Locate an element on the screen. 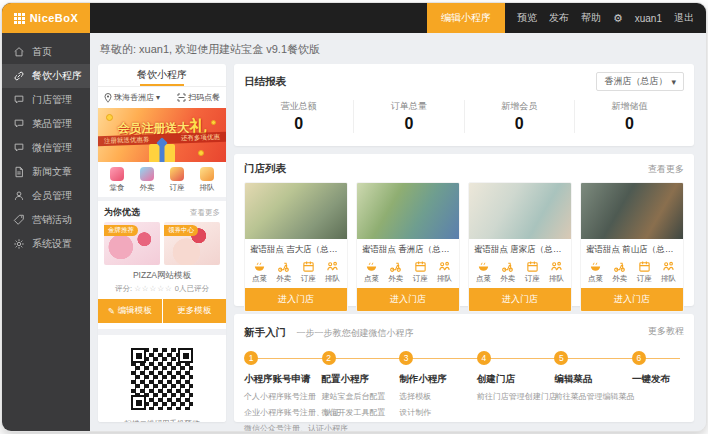 This screenshot has width=708, height=434. store-card: 蜜语甜点 唐家店（总店） 点菜 外卖 订座 排队 进入门店 is located at coordinates (520, 247).